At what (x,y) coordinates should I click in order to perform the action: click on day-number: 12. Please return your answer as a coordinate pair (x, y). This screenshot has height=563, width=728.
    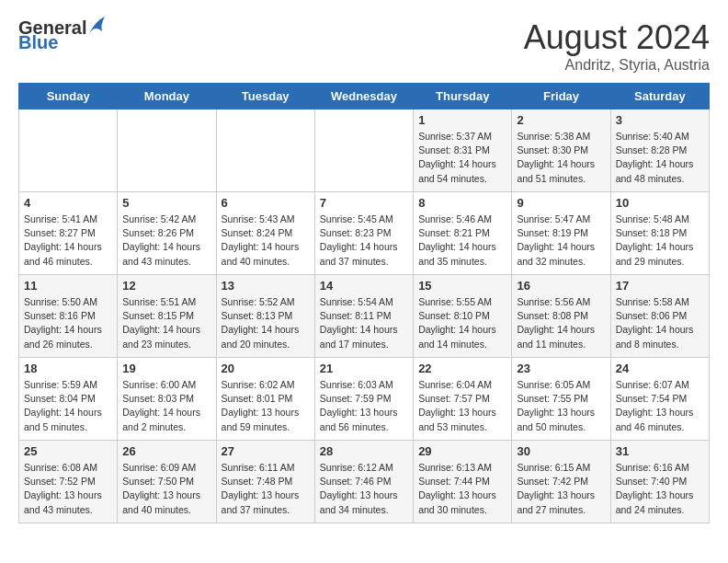
    Looking at the image, I should click on (166, 285).